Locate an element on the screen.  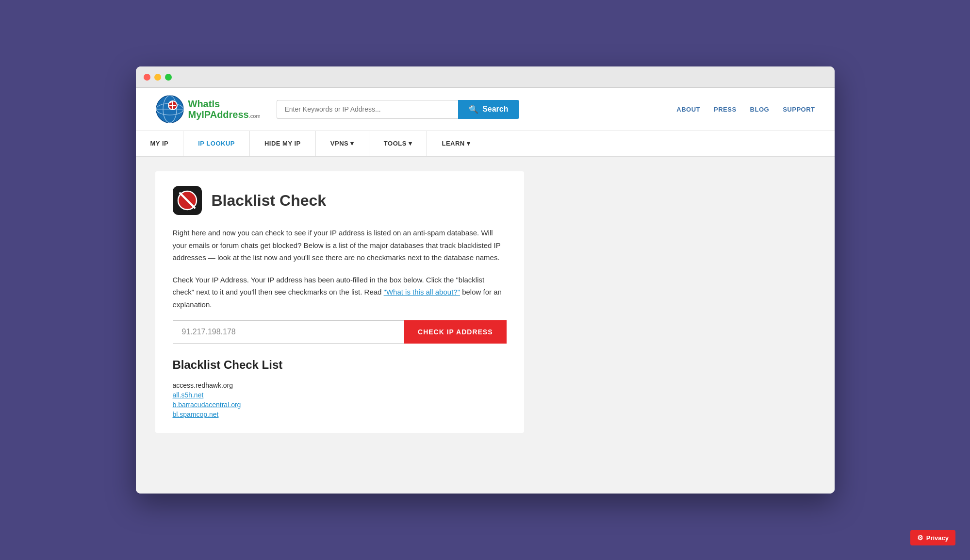
nav-hide-my-ip: HIDE MY IP is located at coordinates (283, 144).